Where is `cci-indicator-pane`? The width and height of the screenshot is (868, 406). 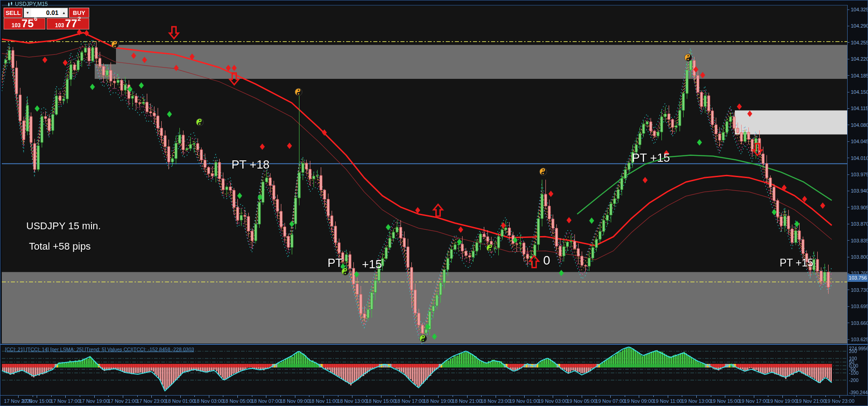 cci-indicator-pane is located at coordinates (424, 371).